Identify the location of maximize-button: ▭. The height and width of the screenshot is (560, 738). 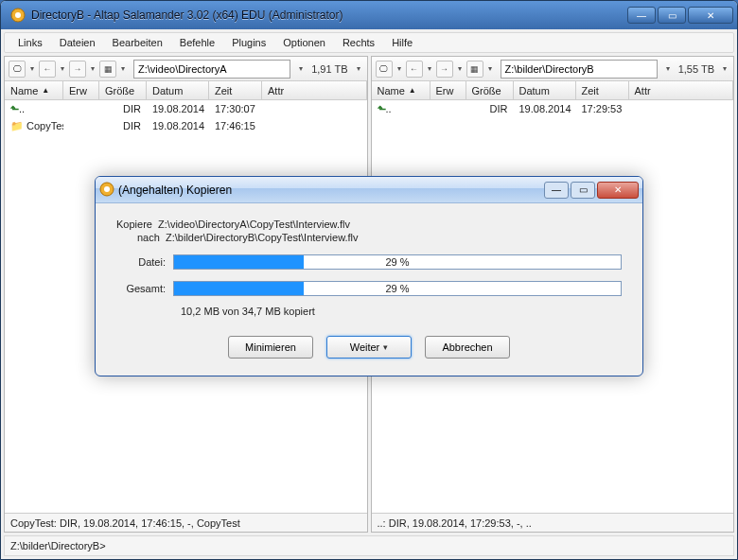
(672, 15).